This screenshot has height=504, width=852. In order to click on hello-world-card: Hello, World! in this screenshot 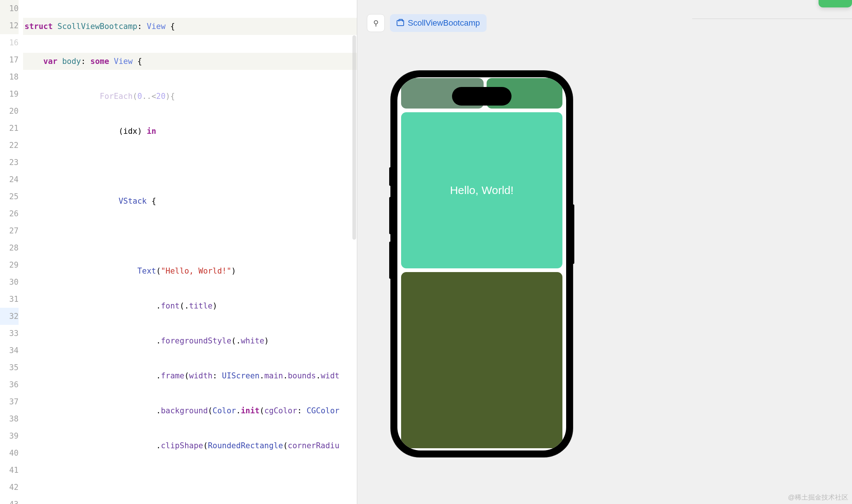, I will do `click(482, 190)`.